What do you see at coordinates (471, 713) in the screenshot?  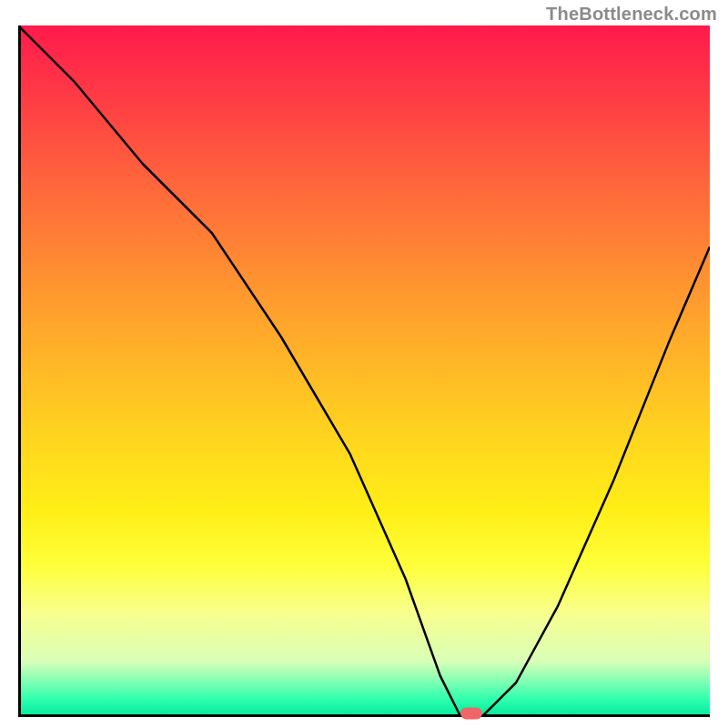 I see `optimal-marker` at bounding box center [471, 713].